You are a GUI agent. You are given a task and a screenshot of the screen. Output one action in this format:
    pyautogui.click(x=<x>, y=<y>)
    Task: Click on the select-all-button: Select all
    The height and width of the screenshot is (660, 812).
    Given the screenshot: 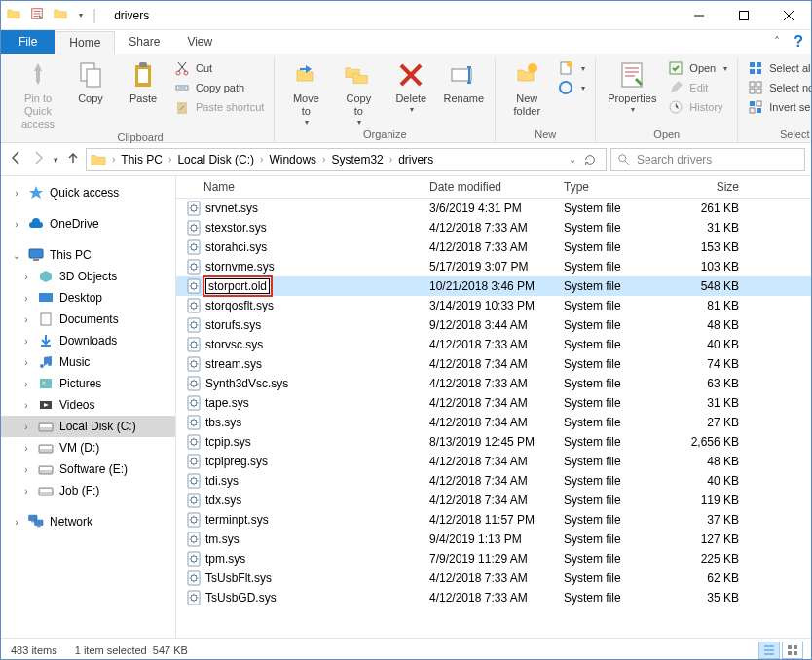 What is the action you would take?
    pyautogui.click(x=778, y=68)
    